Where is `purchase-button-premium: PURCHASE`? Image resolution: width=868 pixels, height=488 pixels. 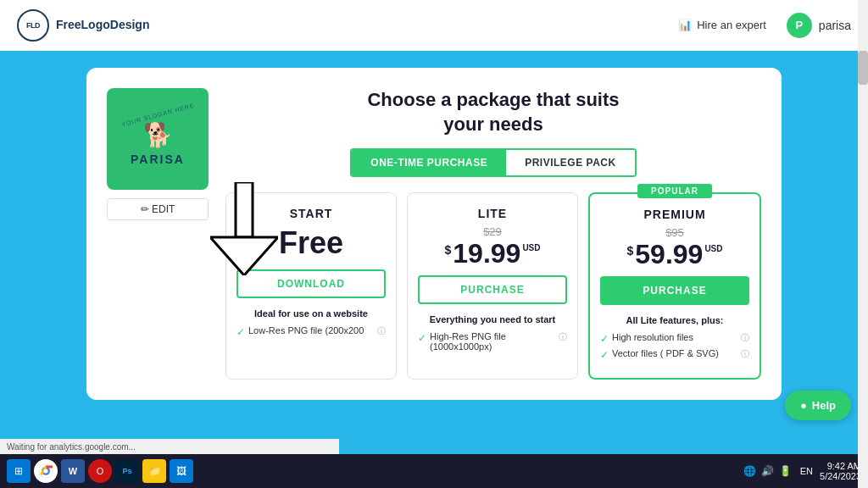 purchase-button-premium: PURCHASE is located at coordinates (675, 291).